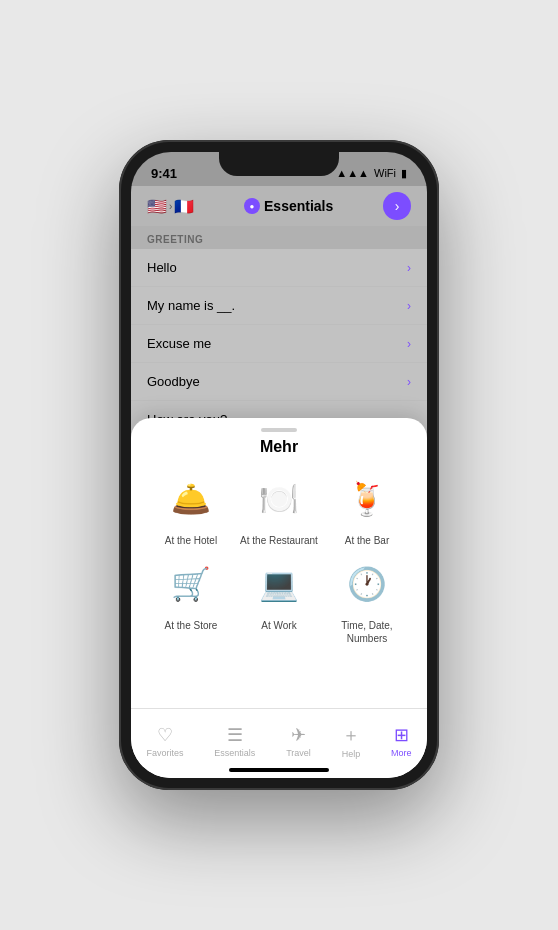  Describe the element at coordinates (372, 174) in the screenshot. I see `status-icons: ▲▲▲ WiFi ▮` at that location.